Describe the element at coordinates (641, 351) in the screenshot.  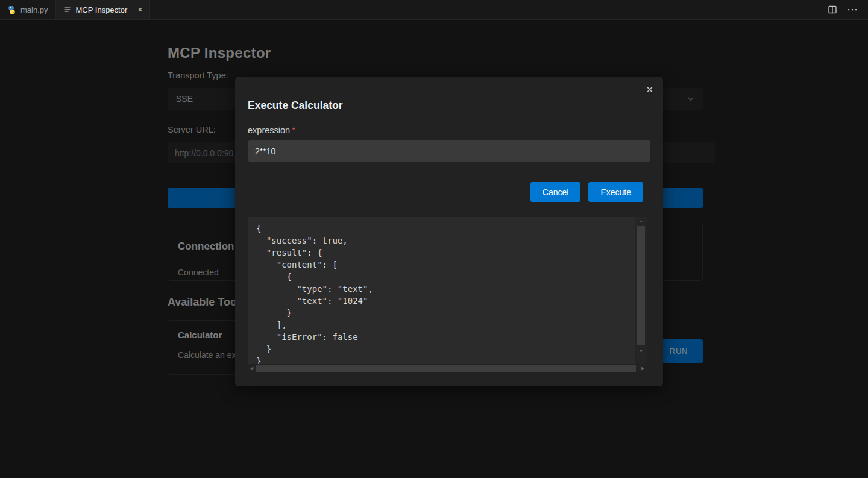
I see `scroll-down-arrow-icon: ▼` at that location.